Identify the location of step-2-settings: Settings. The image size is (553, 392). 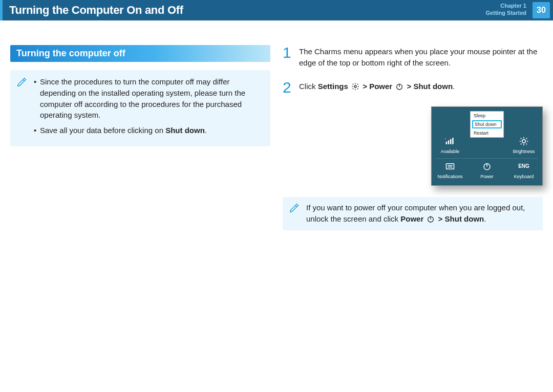
(333, 86).